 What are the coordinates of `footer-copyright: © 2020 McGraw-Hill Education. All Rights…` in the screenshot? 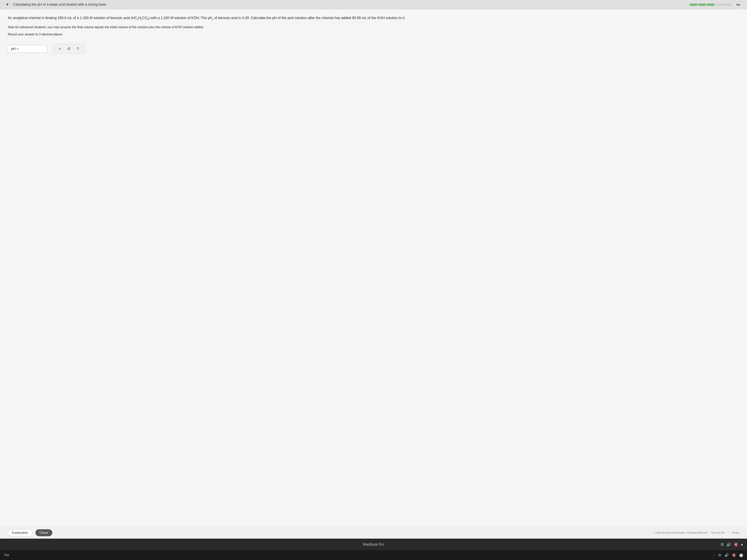 It's located at (696, 533).